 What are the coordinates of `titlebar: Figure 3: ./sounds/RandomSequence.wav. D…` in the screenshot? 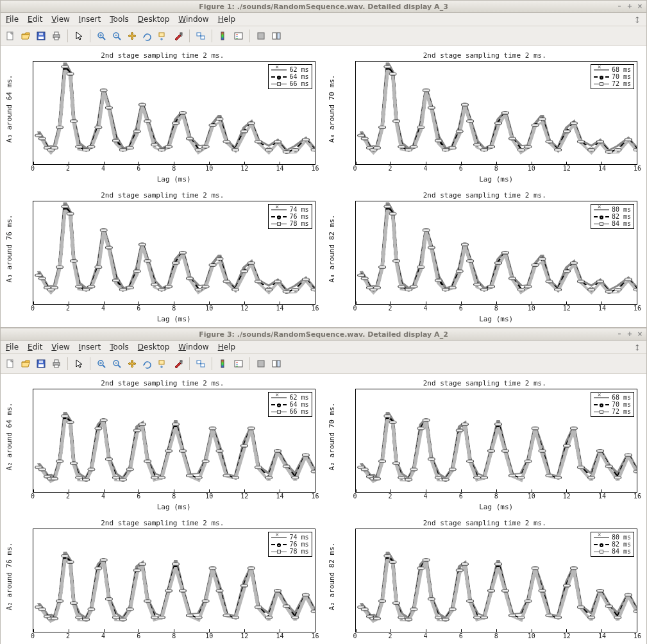 It's located at (323, 335).